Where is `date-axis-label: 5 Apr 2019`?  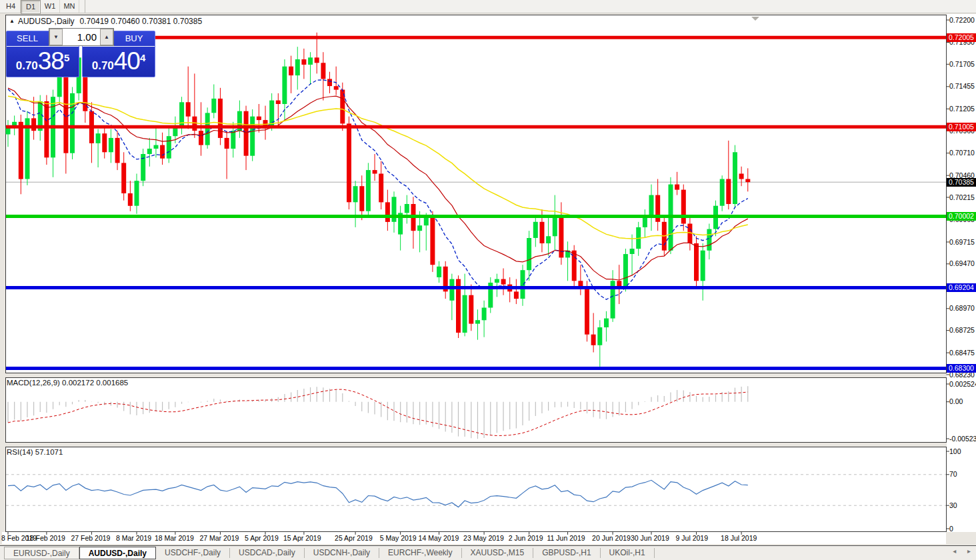
date-axis-label: 5 Apr 2019 is located at coordinates (261, 538).